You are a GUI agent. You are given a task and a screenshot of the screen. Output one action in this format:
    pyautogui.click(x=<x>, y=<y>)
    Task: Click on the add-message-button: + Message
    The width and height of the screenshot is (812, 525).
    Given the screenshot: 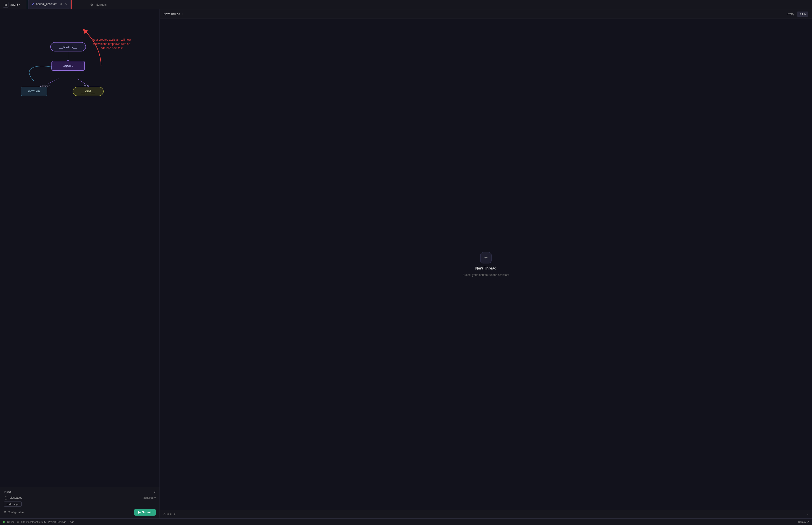 What is the action you would take?
    pyautogui.click(x=13, y=504)
    